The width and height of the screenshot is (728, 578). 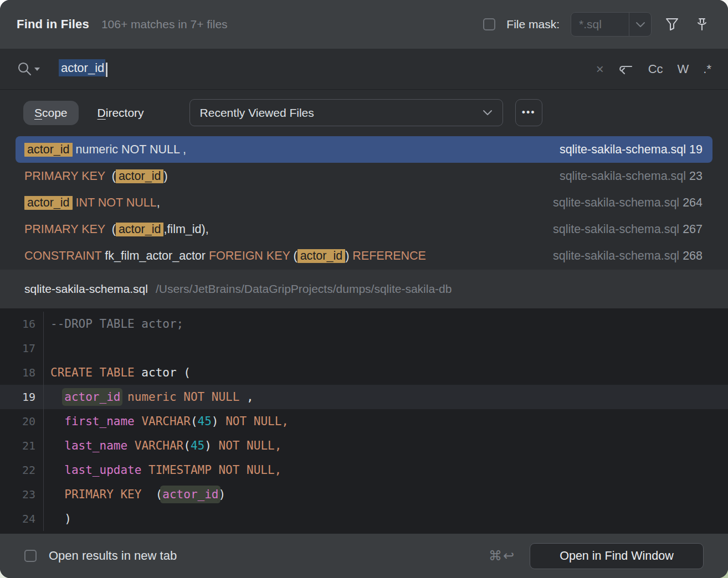 What do you see at coordinates (160, 446) in the screenshot?
I see `code-token: VARCHAR` at bounding box center [160, 446].